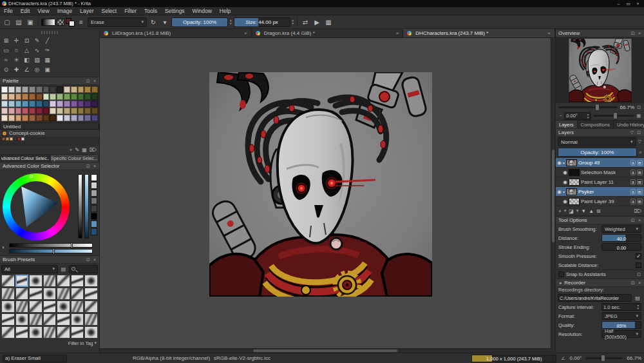  Describe the element at coordinates (565, 211) in the screenshot. I see `add-layer-dropdown: ▾` at that location.